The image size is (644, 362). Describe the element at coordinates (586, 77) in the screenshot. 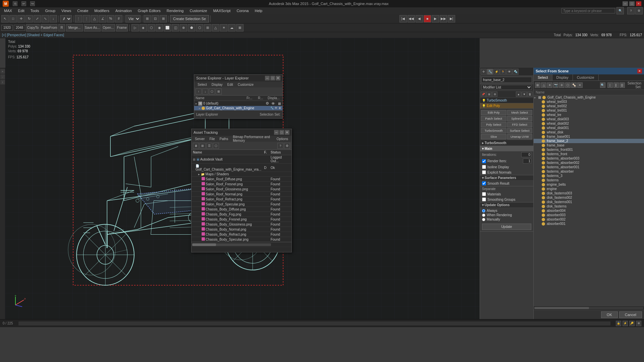

I see `sfs-tab-customize: Customize` at that location.